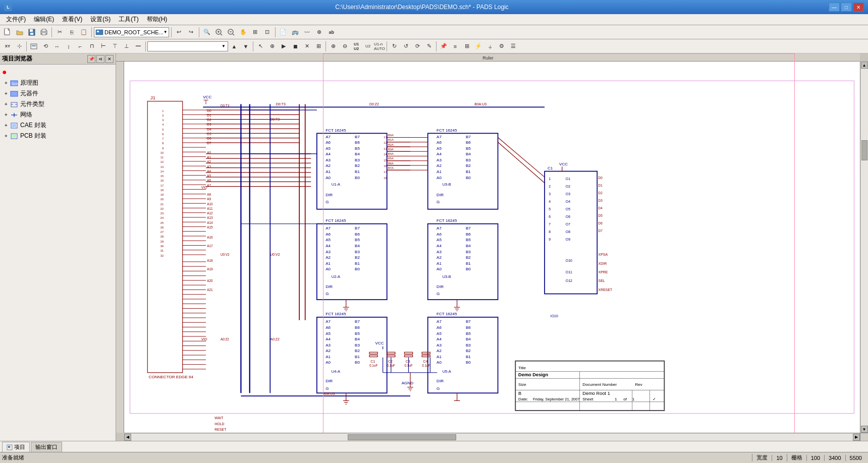  What do you see at coordinates (255, 32) in the screenshot?
I see `zoom-fit-button: ⊞` at bounding box center [255, 32].